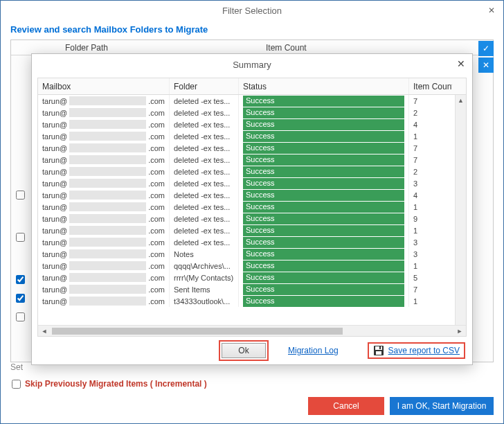 This screenshot has height=424, width=504. Describe the element at coordinates (431, 183) in the screenshot. I see `cell-item-count: 3` at that location.